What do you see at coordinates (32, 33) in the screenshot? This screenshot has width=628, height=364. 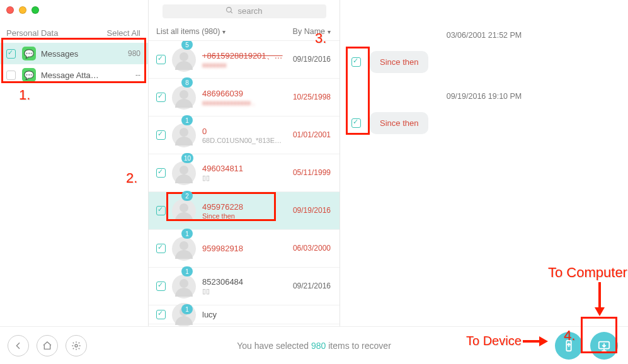 I see `sidebar-header: Personal Data` at bounding box center [32, 33].